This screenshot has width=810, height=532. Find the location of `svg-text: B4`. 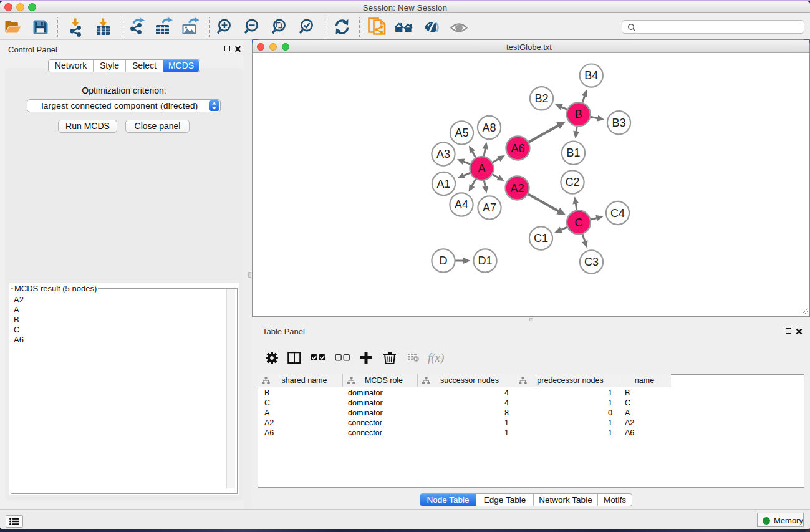

svg-text: B4 is located at coordinates (591, 75).